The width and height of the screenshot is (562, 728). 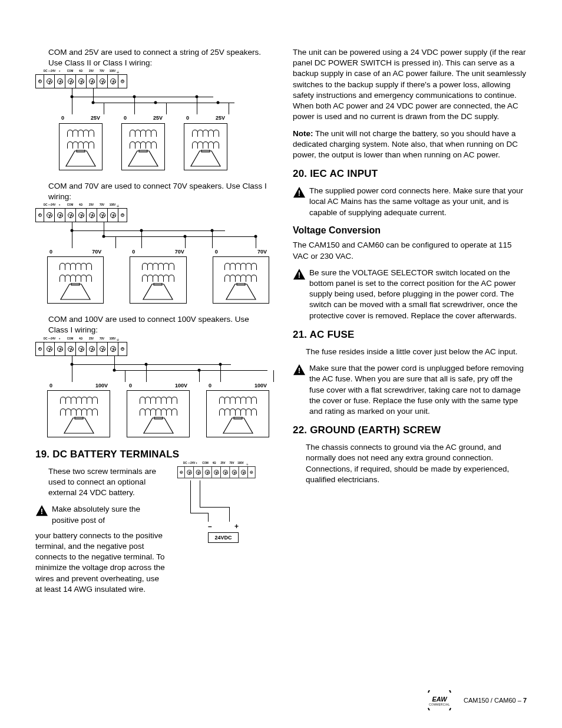 What do you see at coordinates (439, 699) in the screenshot?
I see `svg-text: EAW` at bounding box center [439, 699].